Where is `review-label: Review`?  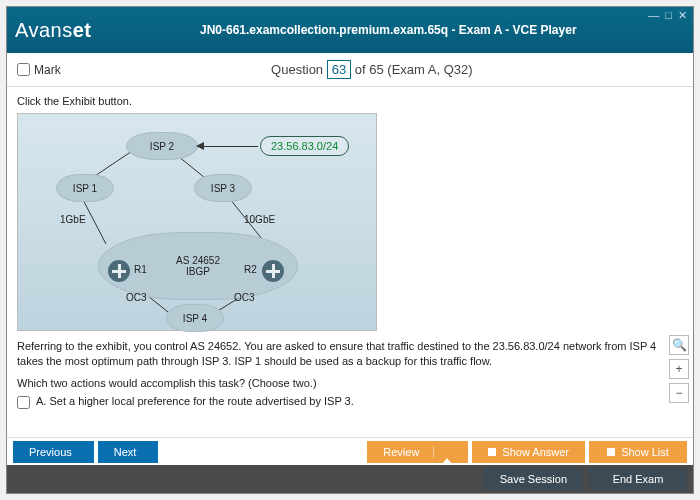 review-label: Review is located at coordinates (401, 452).